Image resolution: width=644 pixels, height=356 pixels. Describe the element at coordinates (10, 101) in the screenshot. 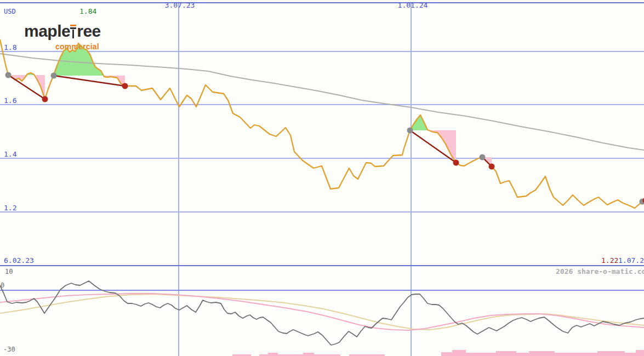

I see `price-tick-1.6: 1.6` at that location.